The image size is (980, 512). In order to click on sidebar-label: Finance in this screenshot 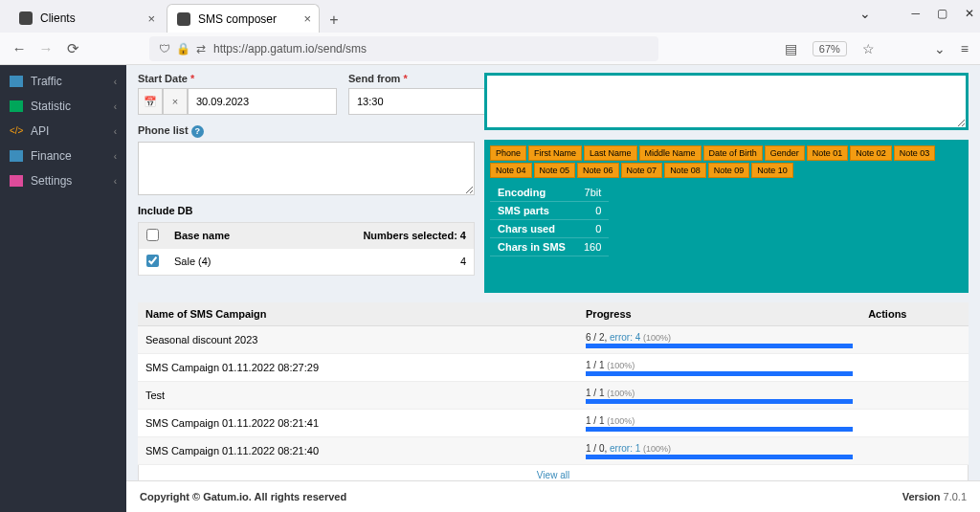, I will do `click(52, 156)`.